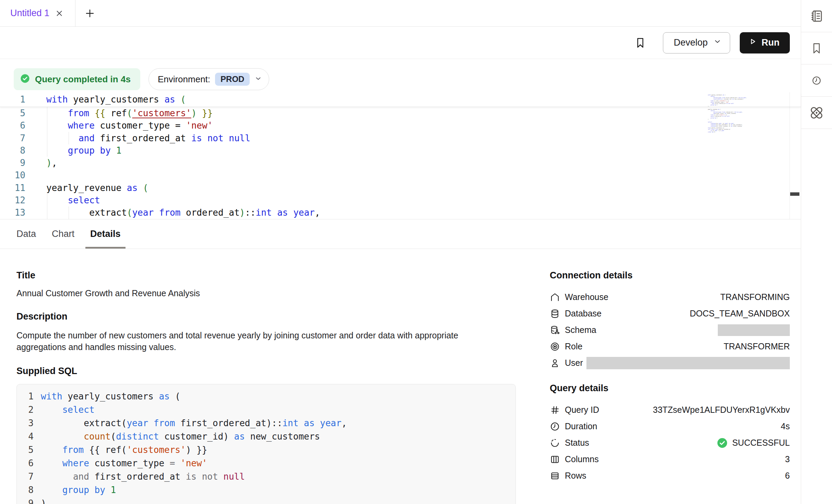 The width and height of the screenshot is (832, 504). I want to click on query-row-query-id: Query ID33TZseWpe1ALFDUYerxR1gVKxbv, so click(670, 410).